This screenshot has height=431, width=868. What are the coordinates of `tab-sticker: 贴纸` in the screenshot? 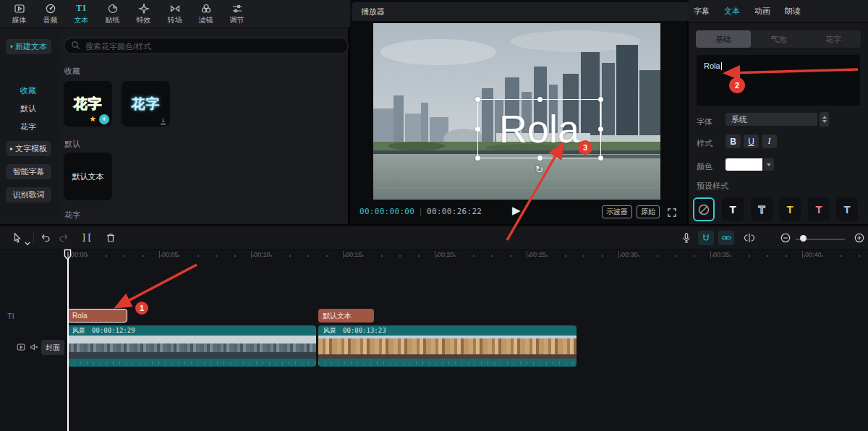 It's located at (113, 14).